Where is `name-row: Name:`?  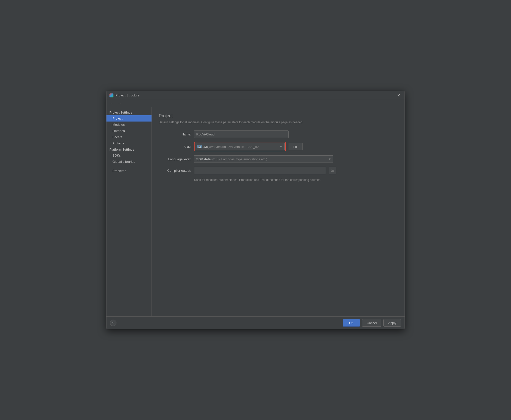 name-row: Name: is located at coordinates (278, 134).